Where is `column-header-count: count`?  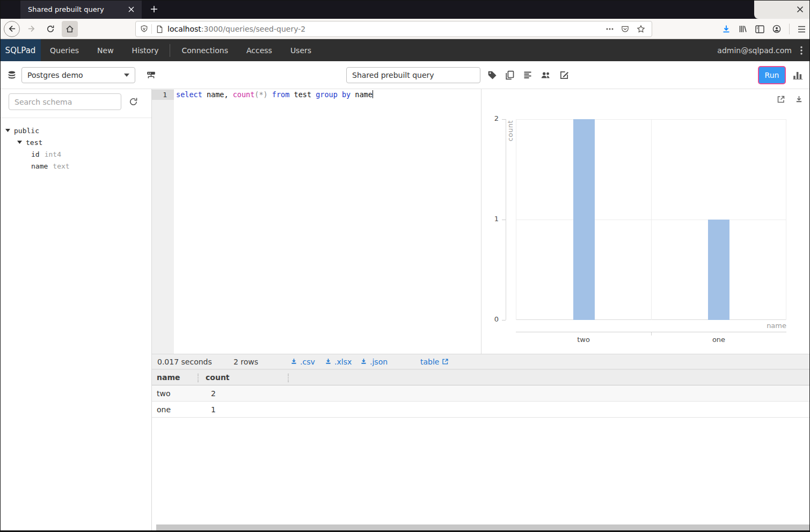 column-header-count: count is located at coordinates (238, 377).